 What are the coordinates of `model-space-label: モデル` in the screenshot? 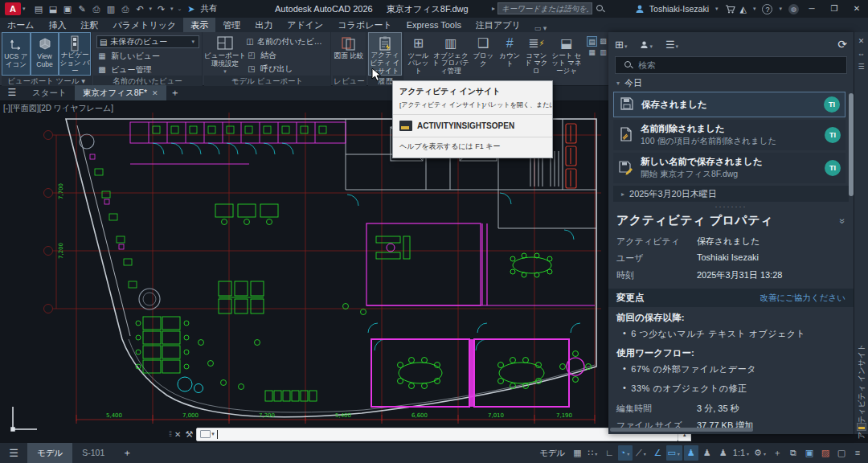 It's located at (552, 453).